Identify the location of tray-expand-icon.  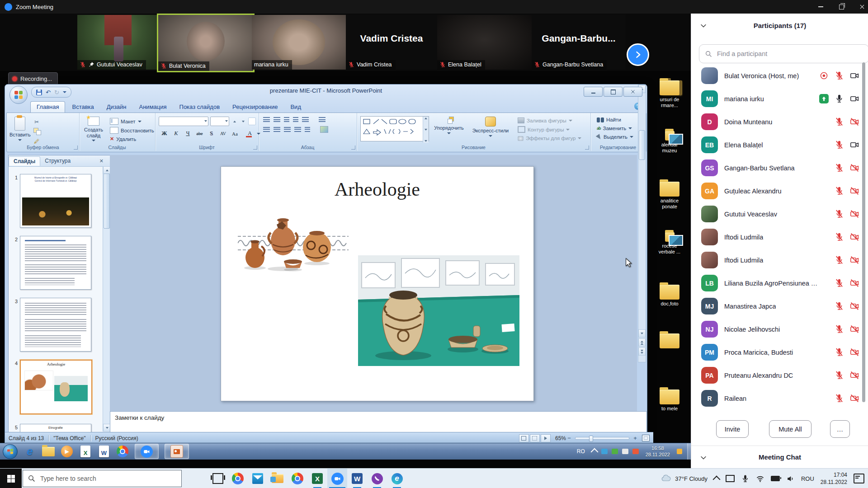
(716, 480).